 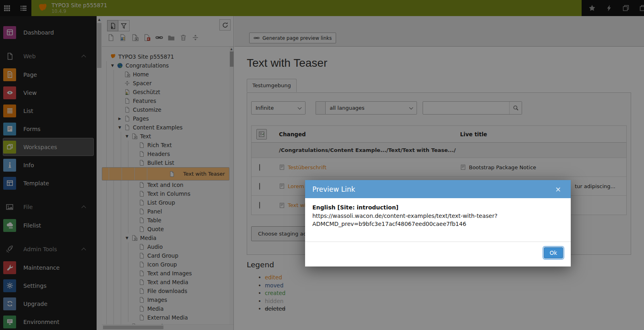 What do you see at coordinates (553, 253) in the screenshot?
I see `ok-button: Ok` at bounding box center [553, 253].